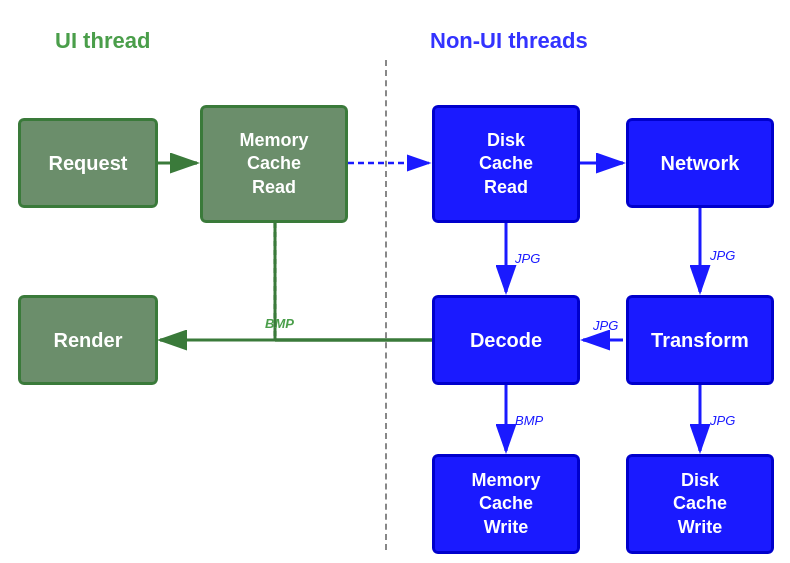 This screenshot has height=563, width=790. I want to click on transform-box: Transform, so click(700, 340).